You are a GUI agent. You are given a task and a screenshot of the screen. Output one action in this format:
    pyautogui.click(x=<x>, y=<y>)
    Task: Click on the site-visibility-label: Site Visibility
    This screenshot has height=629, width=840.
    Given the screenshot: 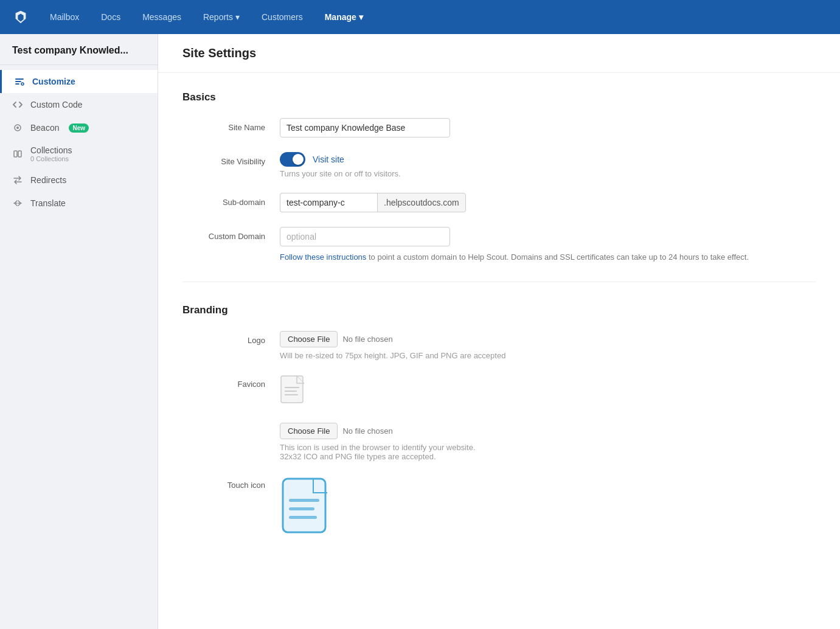 What is the action you would take?
    pyautogui.click(x=231, y=159)
    